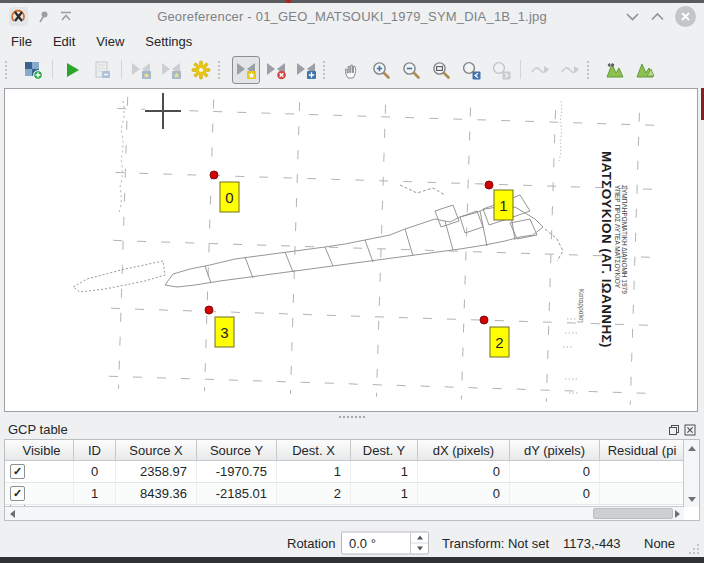  Describe the element at coordinates (351, 70) in the screenshot. I see `pan-button` at that location.